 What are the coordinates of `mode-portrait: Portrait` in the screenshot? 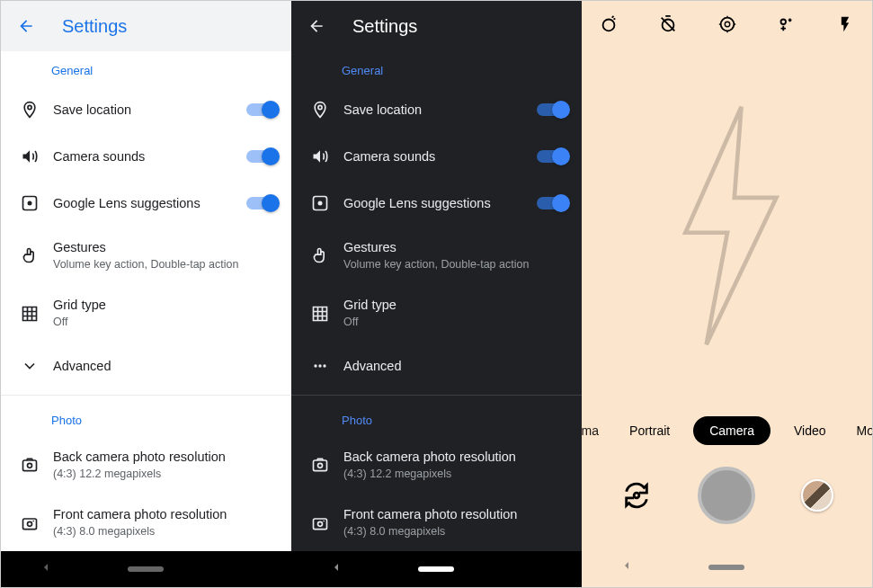 It's located at (649, 431).